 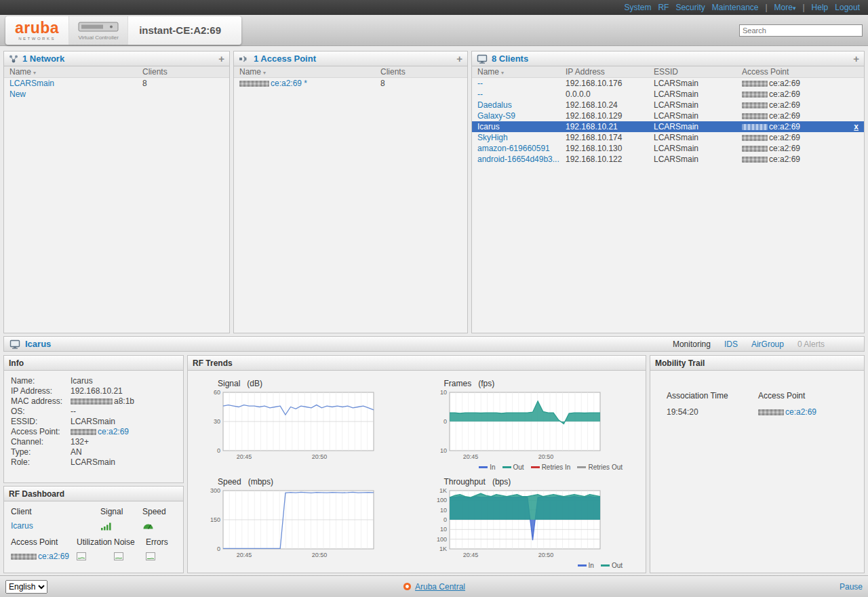 What do you see at coordinates (668, 127) in the screenshot?
I see `client-row-selected: Icarus 192.168.10.21 LCARSmain ce:a2:69 …` at bounding box center [668, 127].